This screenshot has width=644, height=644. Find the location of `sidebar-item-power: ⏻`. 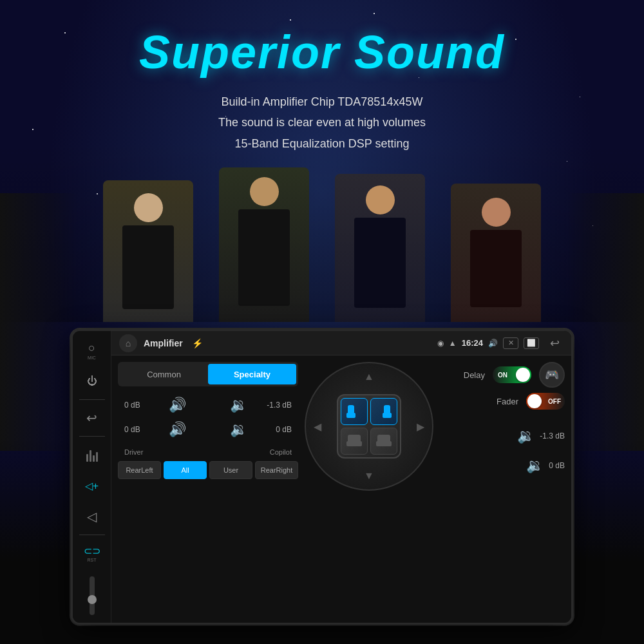

sidebar-item-power: ⏻ is located at coordinates (92, 381).